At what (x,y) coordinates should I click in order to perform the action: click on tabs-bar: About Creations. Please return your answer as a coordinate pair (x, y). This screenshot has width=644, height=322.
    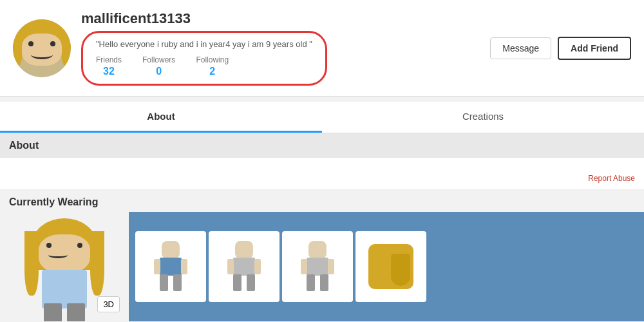
    Looking at the image, I should click on (322, 117).